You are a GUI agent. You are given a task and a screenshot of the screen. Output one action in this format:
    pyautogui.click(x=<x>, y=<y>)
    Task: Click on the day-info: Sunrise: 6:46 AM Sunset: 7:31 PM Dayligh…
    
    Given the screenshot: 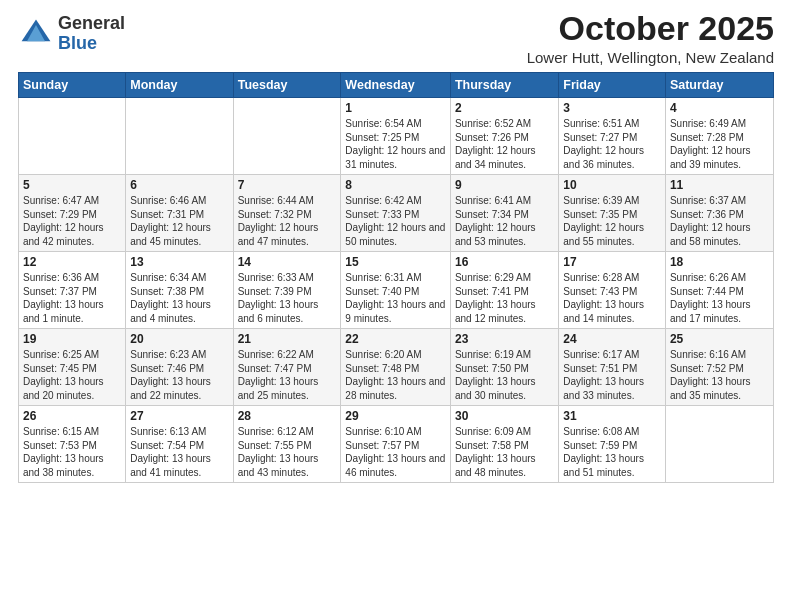 What is the action you would take?
    pyautogui.click(x=170, y=221)
    